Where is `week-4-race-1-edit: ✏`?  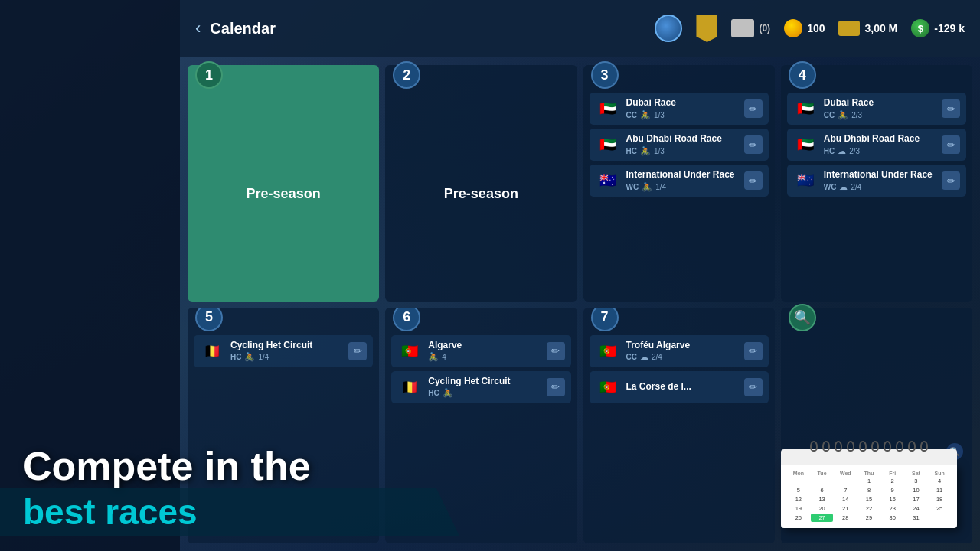 week-4-race-1-edit: ✏ is located at coordinates (951, 109).